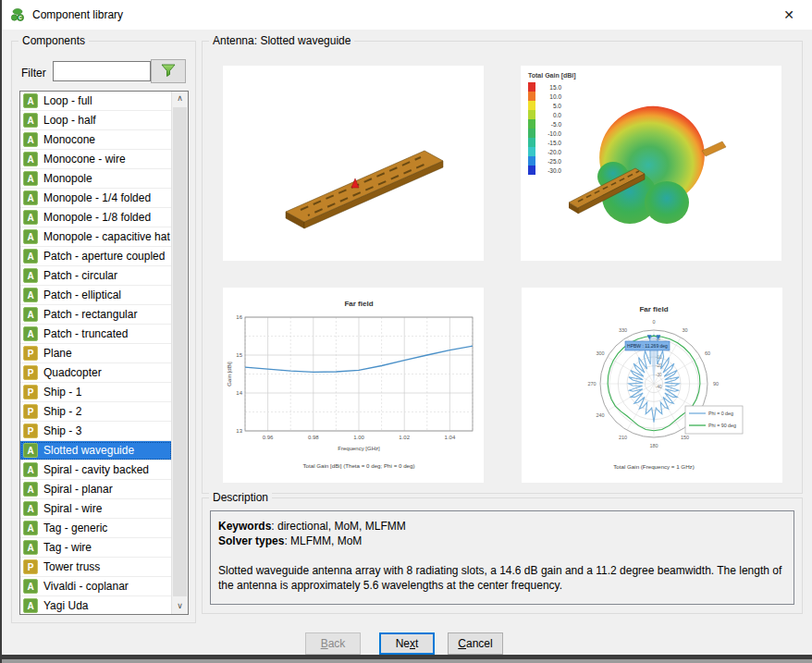 This screenshot has width=812, height=663. What do you see at coordinates (96, 276) in the screenshot?
I see `list-item-patch-circular: APatch - circular` at bounding box center [96, 276].